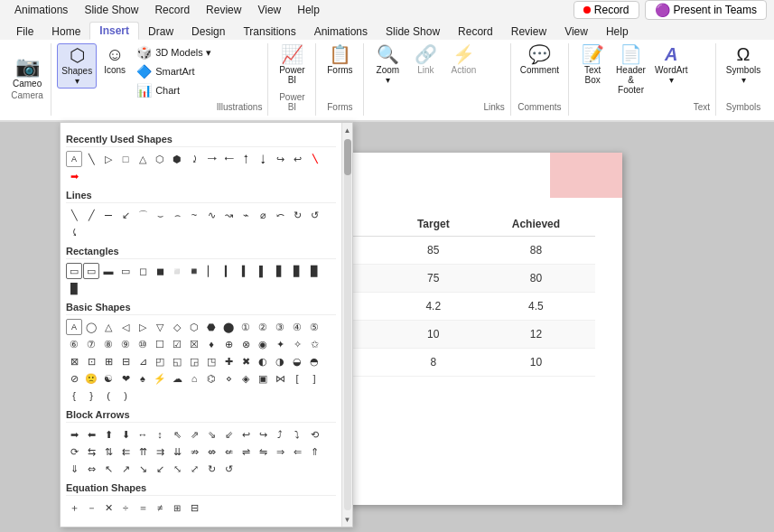  Describe the element at coordinates (314, 452) in the screenshot. I see `shape-item: ⇑` at that location.